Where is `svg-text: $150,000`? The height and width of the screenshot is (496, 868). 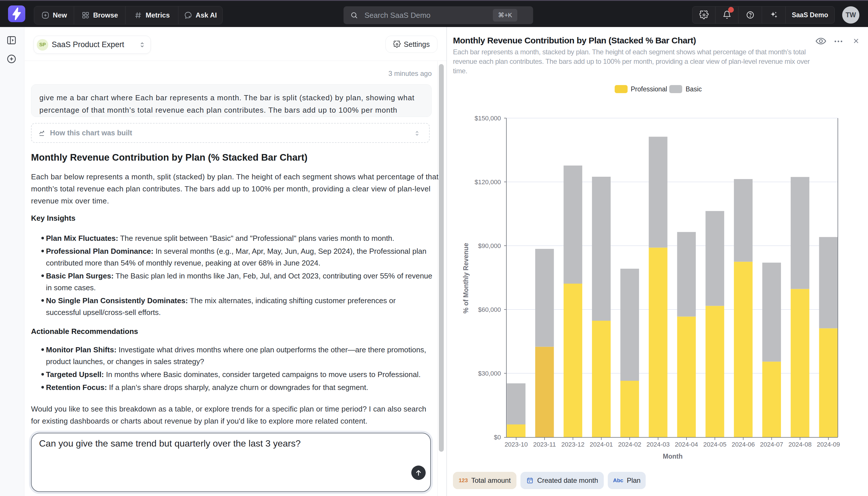 svg-text: $150,000 is located at coordinates (488, 119).